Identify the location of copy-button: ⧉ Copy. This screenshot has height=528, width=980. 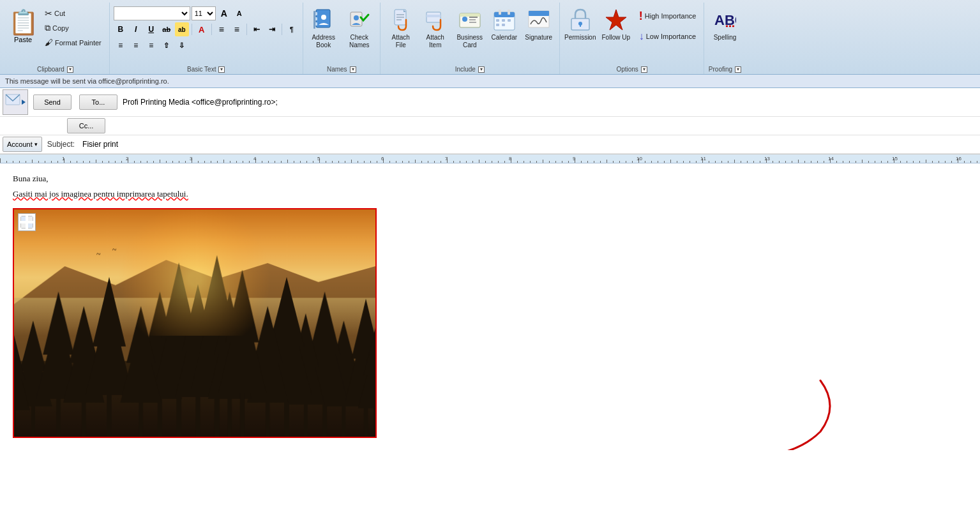
(73, 28).